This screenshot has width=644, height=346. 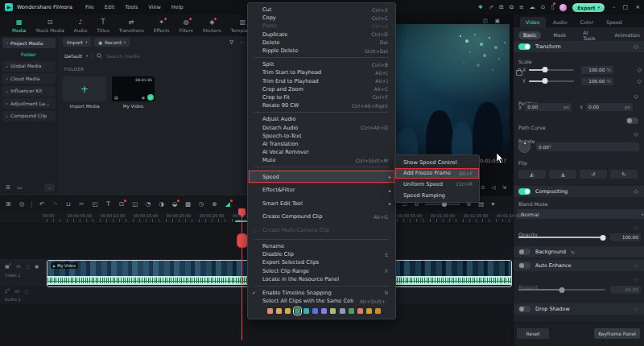 I want to click on rotate-ccw-button: ↺, so click(x=593, y=174).